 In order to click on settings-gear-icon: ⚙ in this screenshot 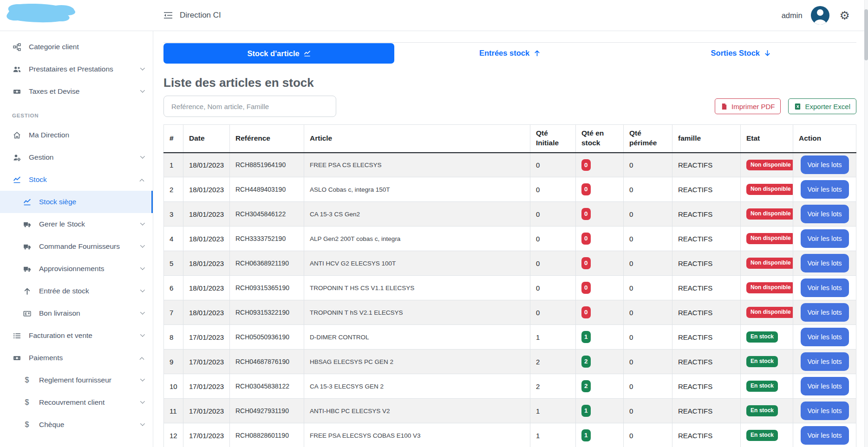, I will do `click(845, 16)`.